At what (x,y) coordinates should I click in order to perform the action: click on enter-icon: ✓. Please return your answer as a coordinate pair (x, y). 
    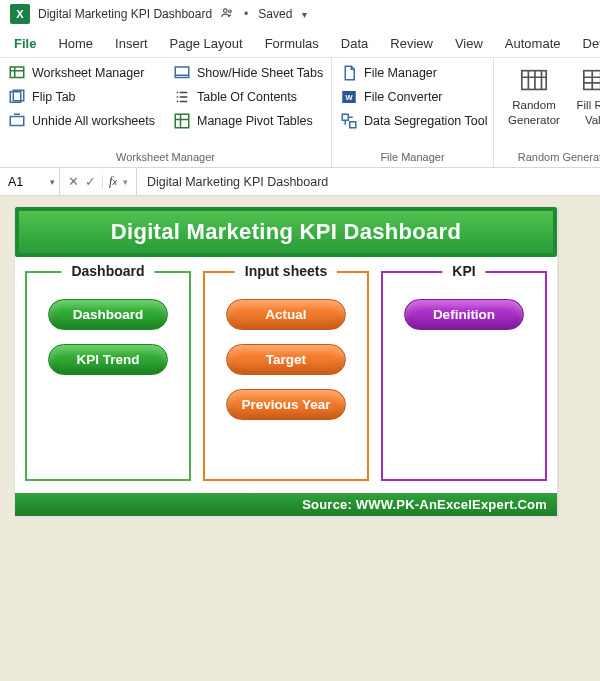
    Looking at the image, I should click on (90, 182).